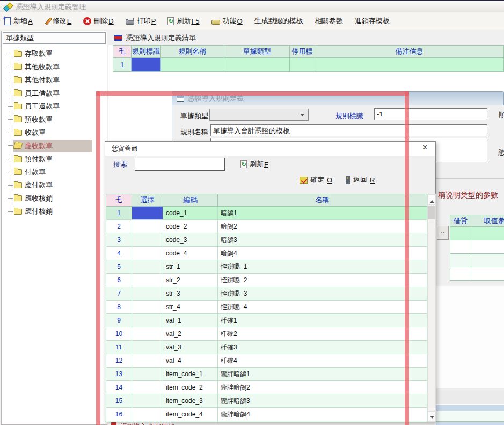 The height and width of the screenshot is (425, 504). I want to click on code-cell: val_3, so click(191, 348).